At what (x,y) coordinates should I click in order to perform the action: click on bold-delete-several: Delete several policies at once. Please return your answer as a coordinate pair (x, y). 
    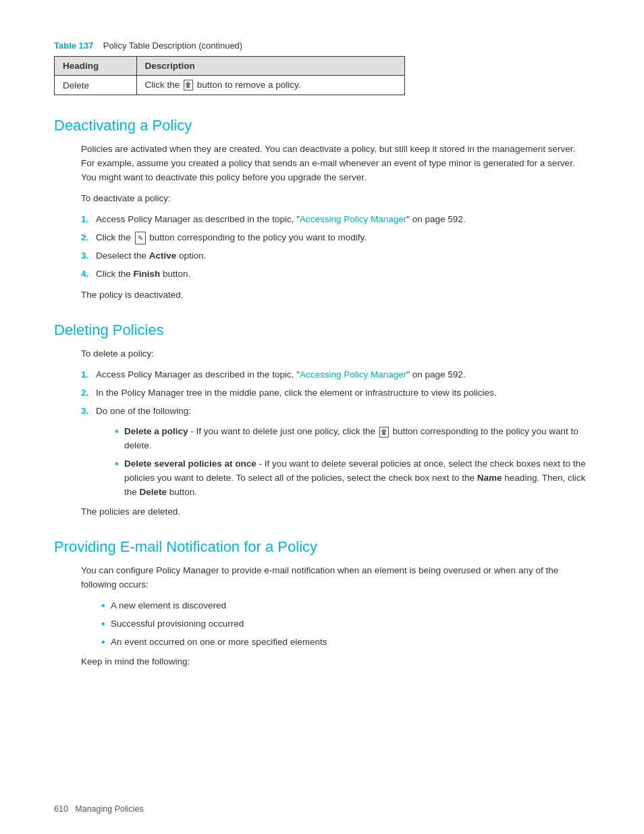
    Looking at the image, I should click on (190, 463).